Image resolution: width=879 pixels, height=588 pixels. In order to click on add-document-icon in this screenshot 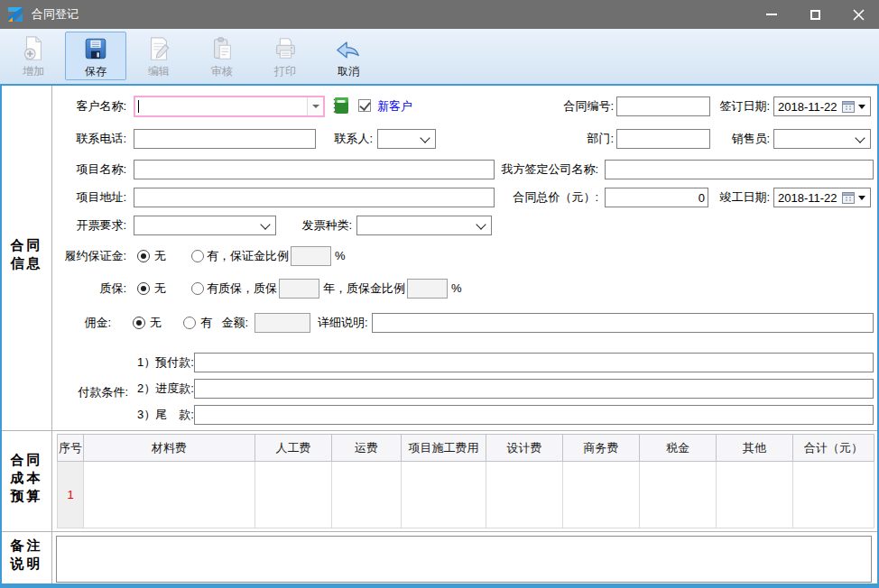, I will do `click(33, 49)`.